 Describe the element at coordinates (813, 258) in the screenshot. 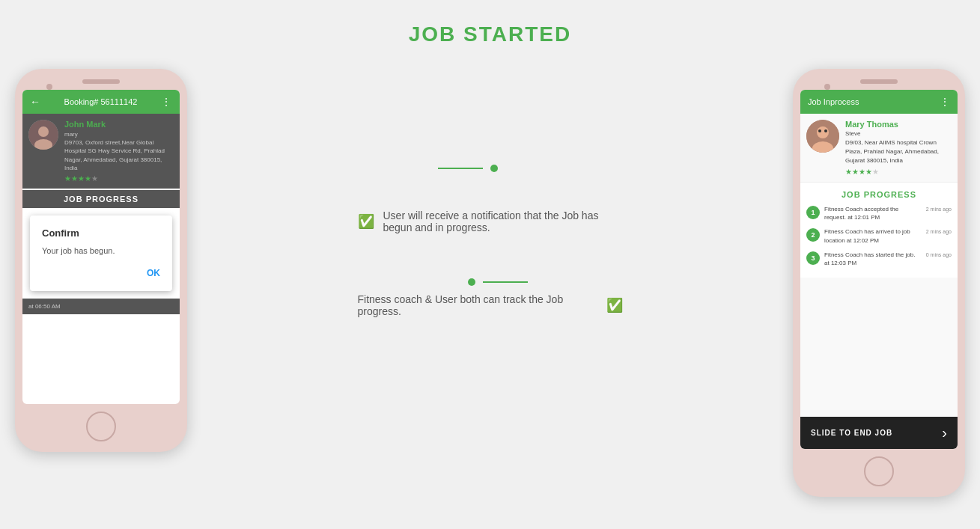

I see `progress-number-3: 3` at that location.